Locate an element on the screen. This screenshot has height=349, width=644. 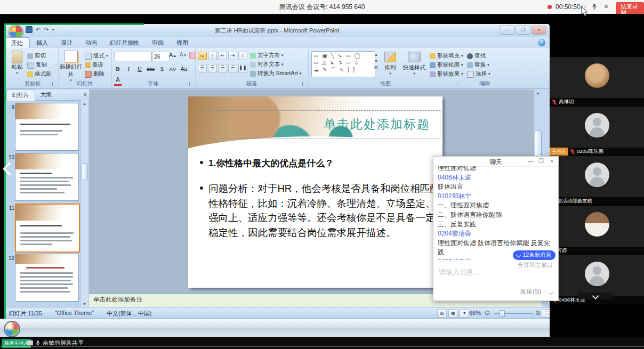
delete-button: 删除 is located at coordinates (95, 74).